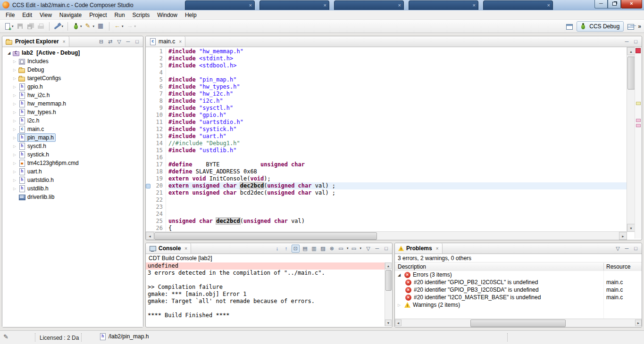 The height and width of the screenshot is (344, 644). Describe the element at coordinates (600, 26) in the screenshot. I see `ccs-debug-perspective-button: CCS Debug` at that location.